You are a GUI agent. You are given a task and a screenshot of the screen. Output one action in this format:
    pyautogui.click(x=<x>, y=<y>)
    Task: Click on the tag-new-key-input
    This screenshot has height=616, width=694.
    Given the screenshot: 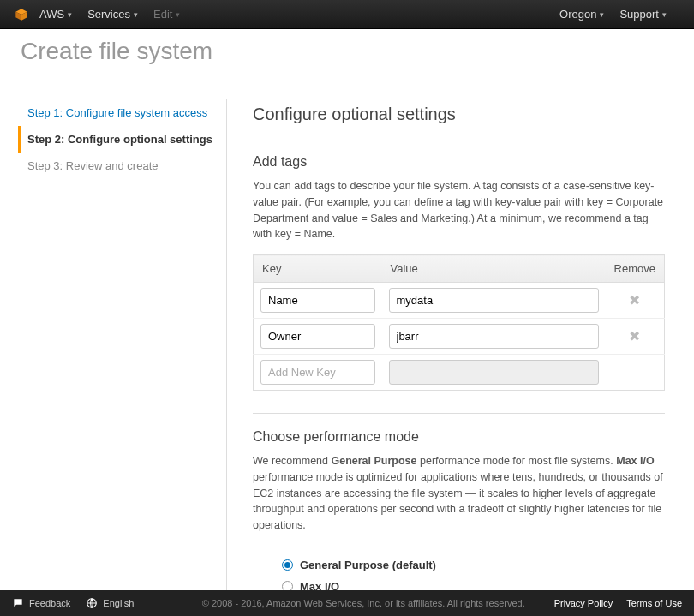 What is the action you would take?
    pyautogui.click(x=318, y=372)
    